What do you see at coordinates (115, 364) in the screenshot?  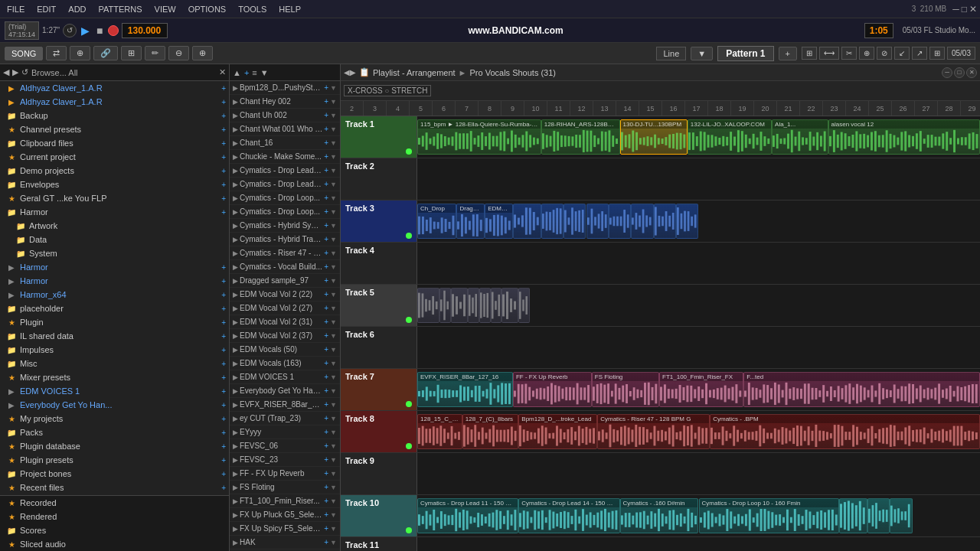 I see `file-browser-item-20: 📁 Misc +` at bounding box center [115, 364].